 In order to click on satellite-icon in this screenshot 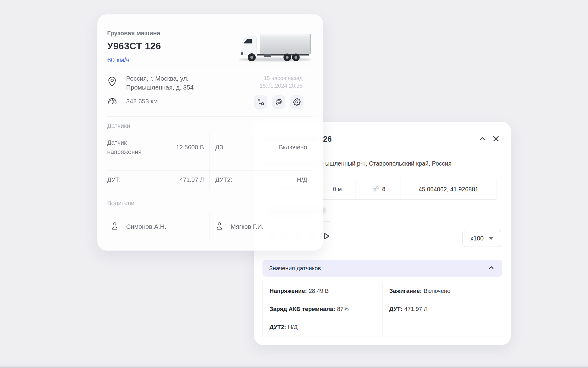, I will do `click(375, 190)`.